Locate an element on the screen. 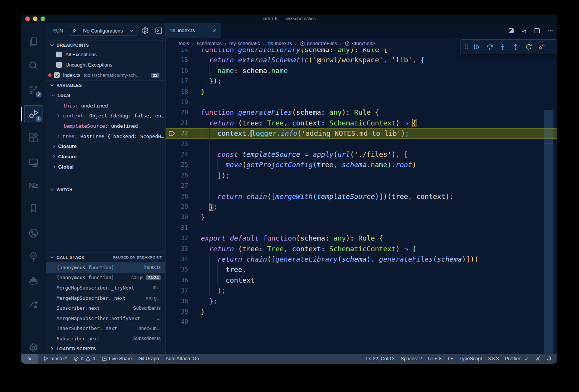 The width and height of the screenshot is (579, 392). code-line-24: 24 const templateSource = apply(url('./f… is located at coordinates (361, 155).